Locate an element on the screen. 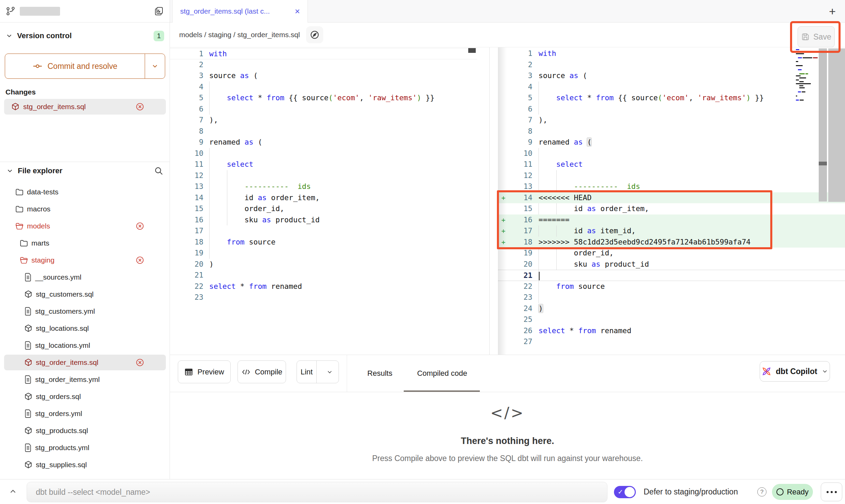 This screenshot has width=845, height=504. file-row-__sources.yml: __sources.yml is located at coordinates (85, 277).